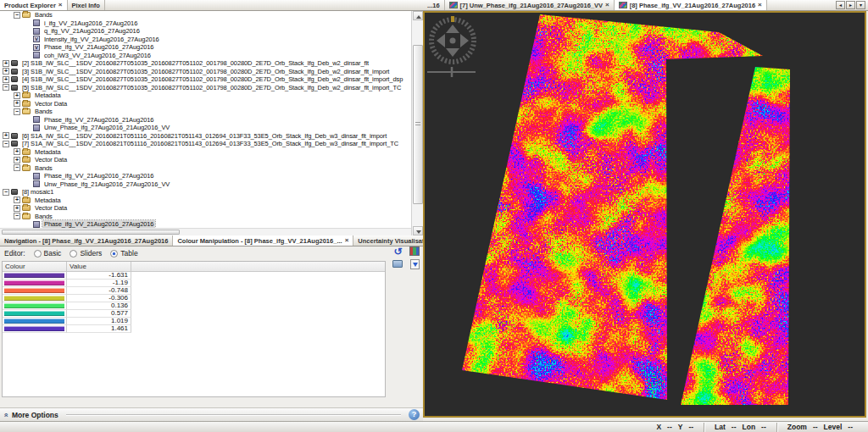  I want to click on tab-colour-manipulation-8-phase-ifg-: Colour Manipulation - [8] Phase_ifg_VV_2…, so click(263, 241).